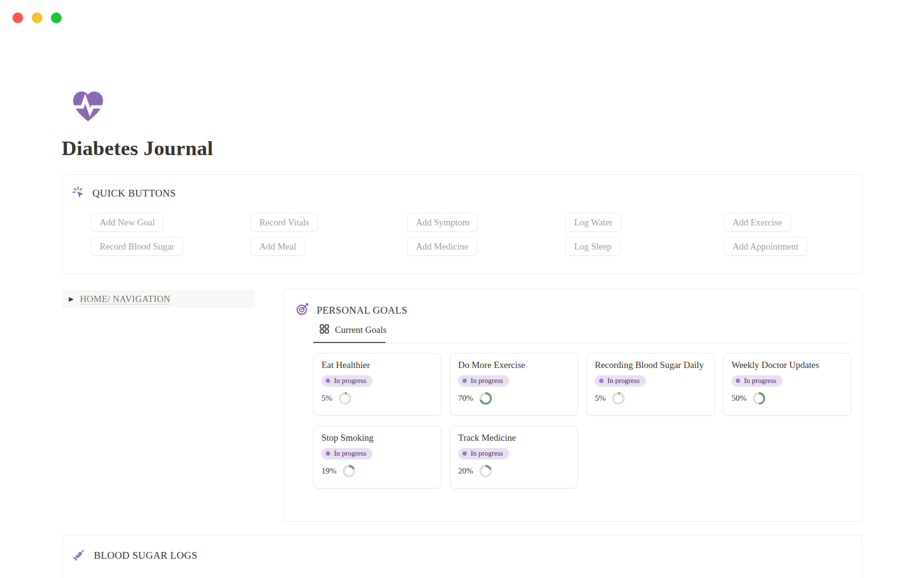 The height and width of the screenshot is (578, 924). What do you see at coordinates (514, 457) in the screenshot?
I see `goal-card: Track Medicine In progress 20%` at bounding box center [514, 457].